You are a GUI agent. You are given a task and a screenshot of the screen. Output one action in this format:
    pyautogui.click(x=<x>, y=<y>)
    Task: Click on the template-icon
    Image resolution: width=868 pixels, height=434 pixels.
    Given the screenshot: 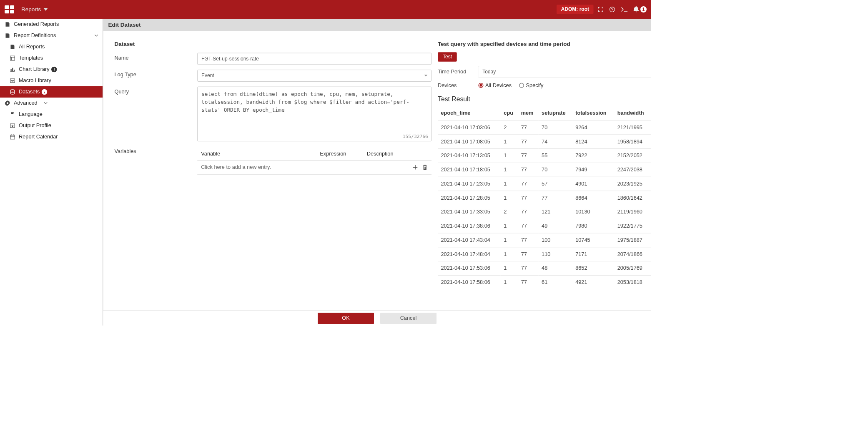 What is the action you would take?
    pyautogui.click(x=13, y=58)
    